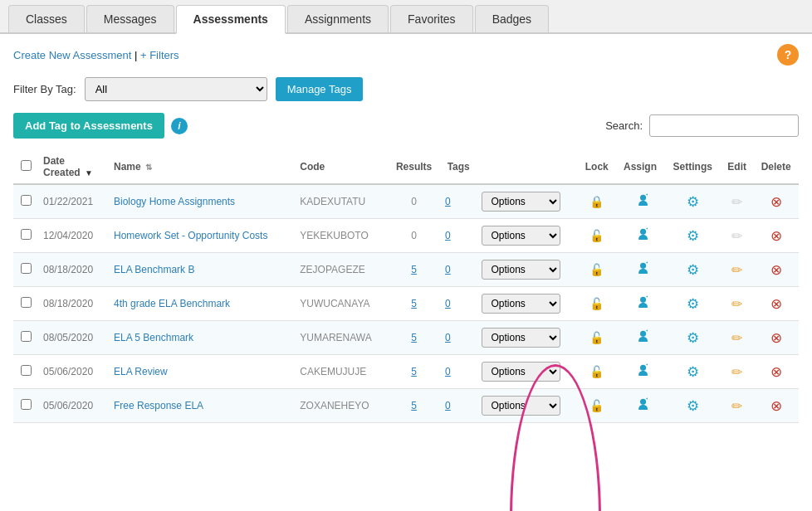  I want to click on info-icon: i, so click(179, 126).